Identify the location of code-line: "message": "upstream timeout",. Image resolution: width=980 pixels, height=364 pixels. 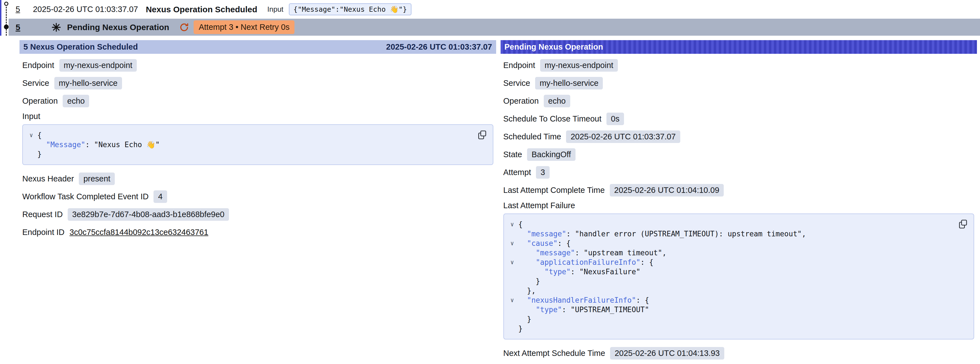
(730, 253).